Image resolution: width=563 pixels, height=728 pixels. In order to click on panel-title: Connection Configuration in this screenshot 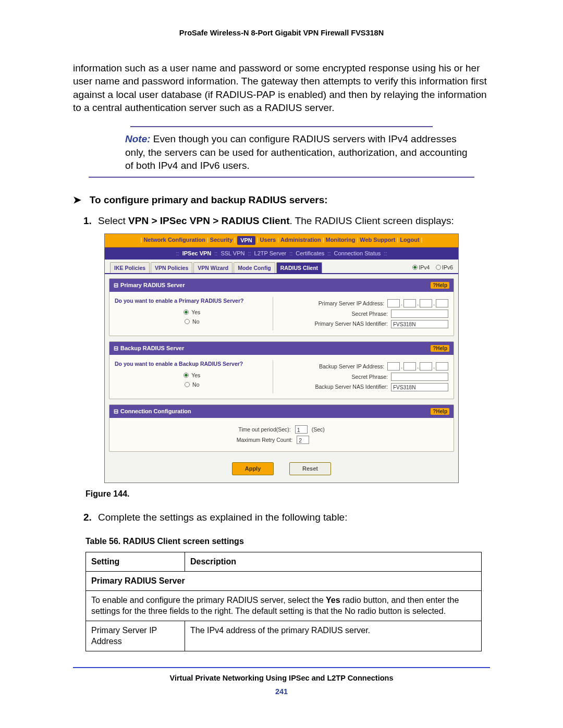, I will do `click(156, 411)`.